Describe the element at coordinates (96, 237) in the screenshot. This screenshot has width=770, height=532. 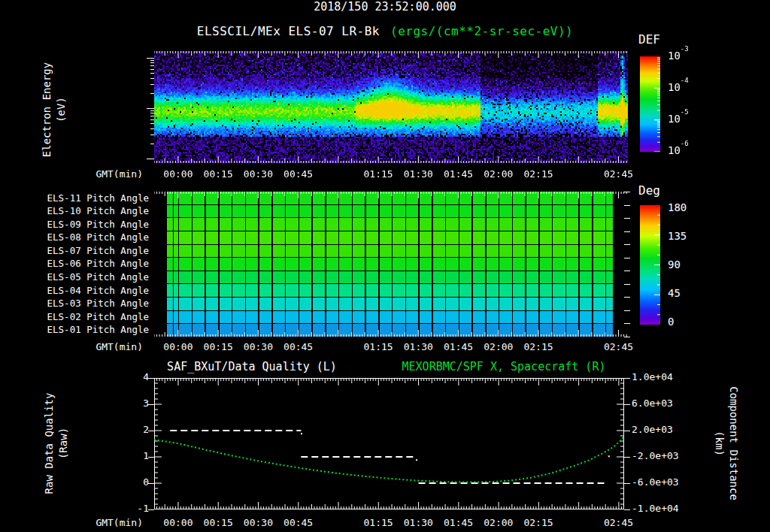
I see `pitch-row-label: ELS-08 Pitch Angle` at that location.